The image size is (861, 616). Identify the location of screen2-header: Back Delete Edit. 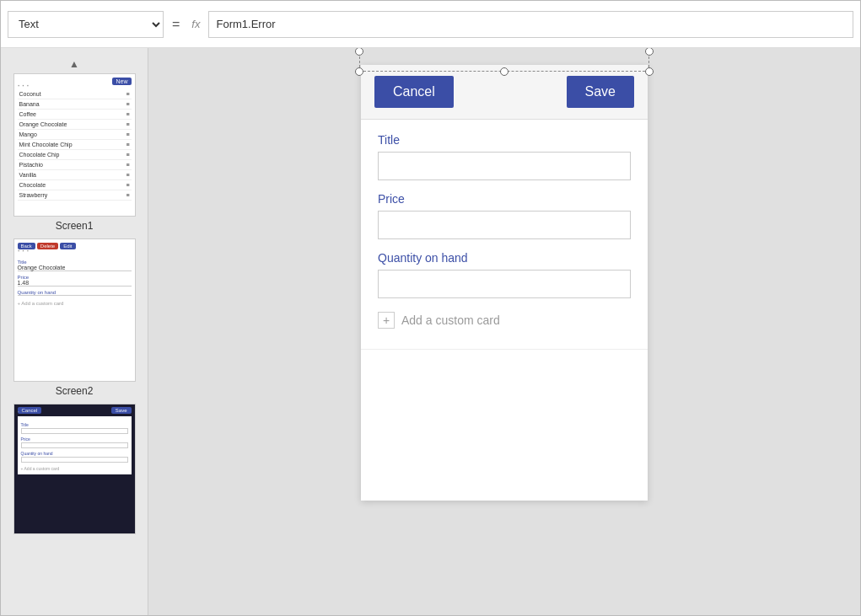
(74, 246).